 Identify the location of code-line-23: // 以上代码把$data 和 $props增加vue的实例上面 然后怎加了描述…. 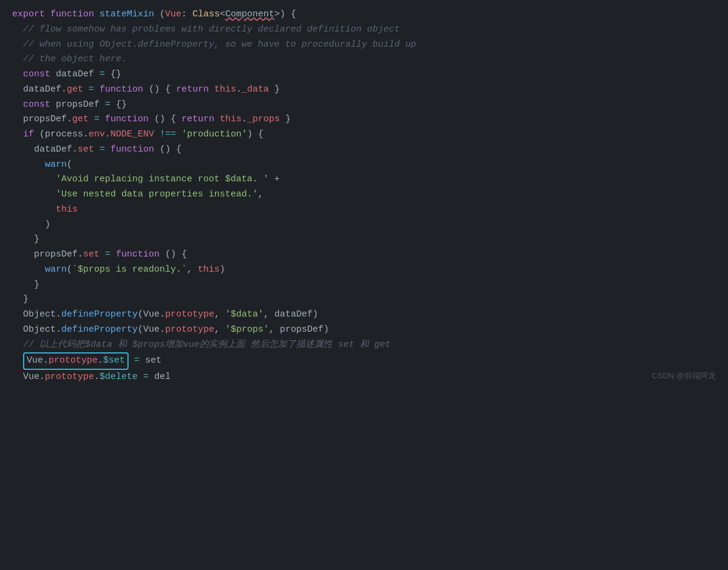
(364, 346).